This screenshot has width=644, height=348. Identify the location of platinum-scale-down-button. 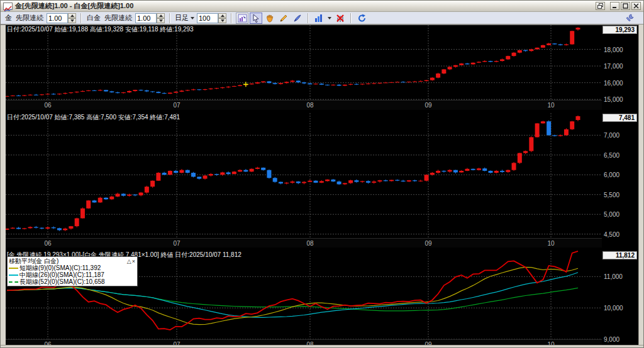
(161, 21).